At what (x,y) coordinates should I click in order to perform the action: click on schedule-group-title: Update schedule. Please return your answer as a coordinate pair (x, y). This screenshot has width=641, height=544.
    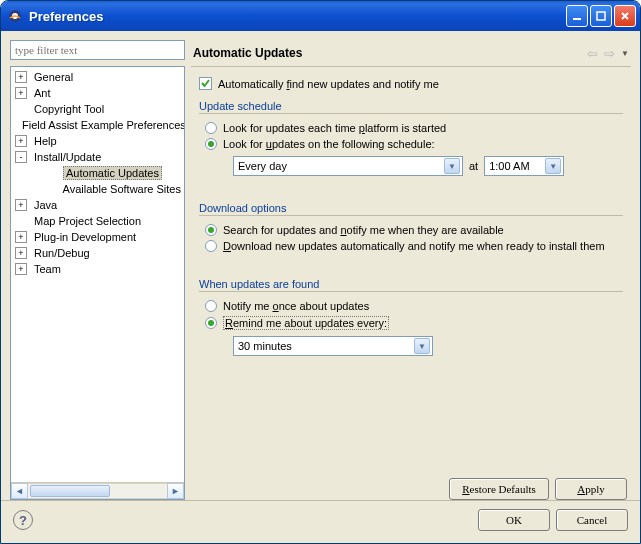
    Looking at the image, I should click on (411, 107).